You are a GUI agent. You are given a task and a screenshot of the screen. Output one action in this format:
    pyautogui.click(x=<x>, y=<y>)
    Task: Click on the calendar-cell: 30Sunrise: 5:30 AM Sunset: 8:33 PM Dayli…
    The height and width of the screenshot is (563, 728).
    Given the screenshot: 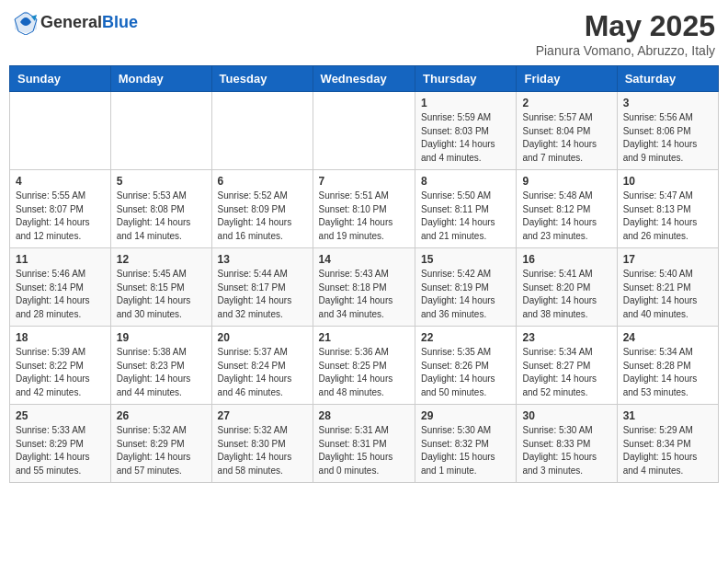 What is the action you would take?
    pyautogui.click(x=566, y=443)
    